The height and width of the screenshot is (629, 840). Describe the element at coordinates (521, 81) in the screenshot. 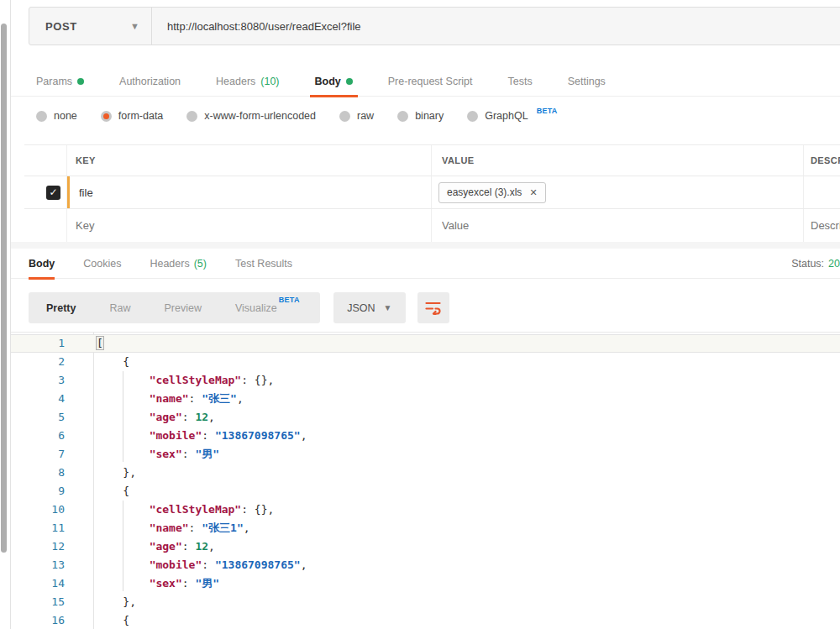

I see `tab-tests: Tests` at that location.